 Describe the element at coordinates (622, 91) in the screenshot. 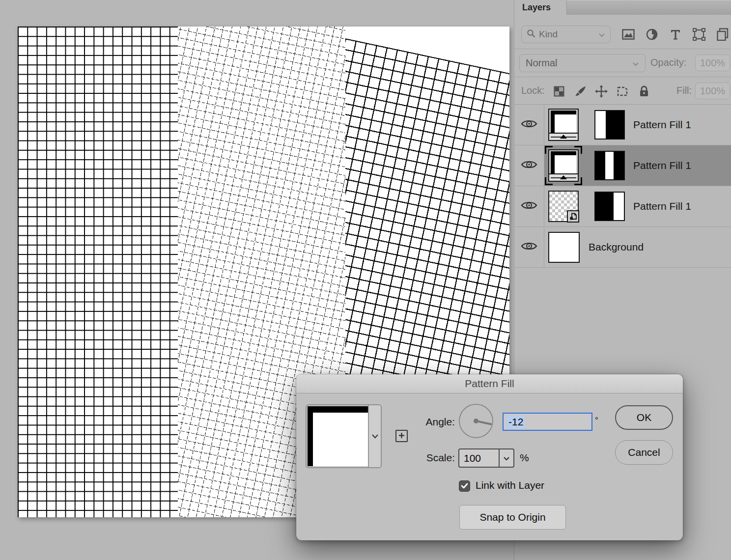

I see `lock-artboard-icon` at that location.